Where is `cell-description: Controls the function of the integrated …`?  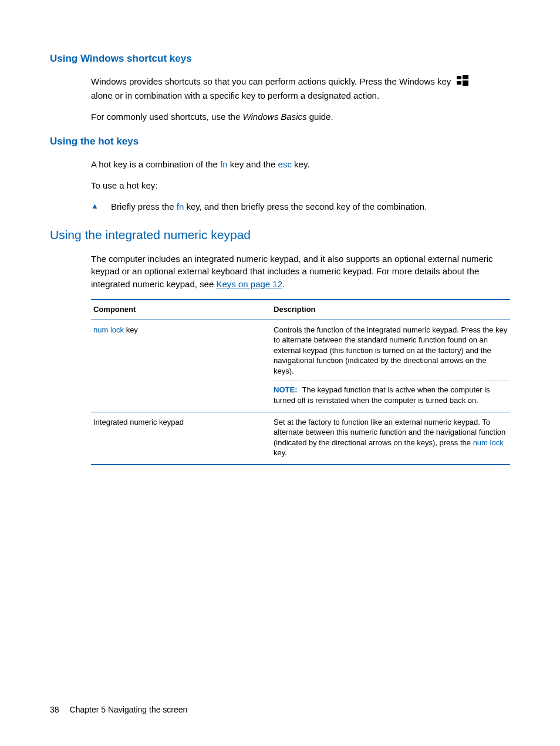 cell-description: Controls the function of the integrated … is located at coordinates (391, 365).